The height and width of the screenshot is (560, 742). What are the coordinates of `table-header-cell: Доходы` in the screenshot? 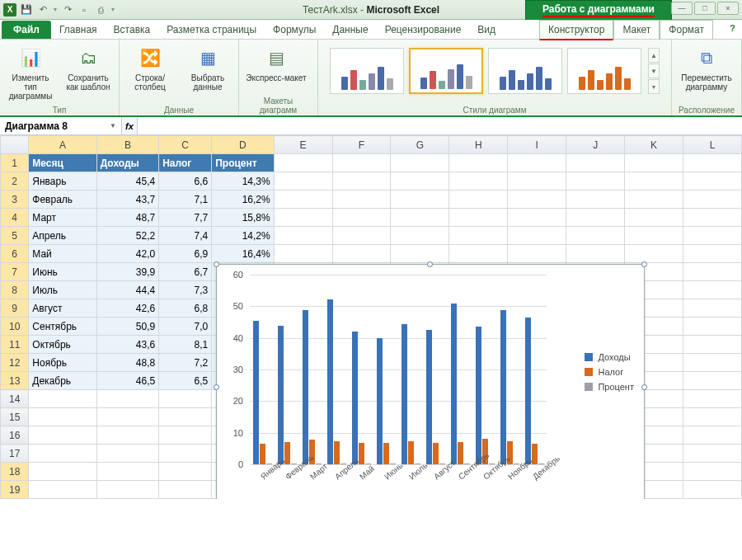 It's located at (127, 163).